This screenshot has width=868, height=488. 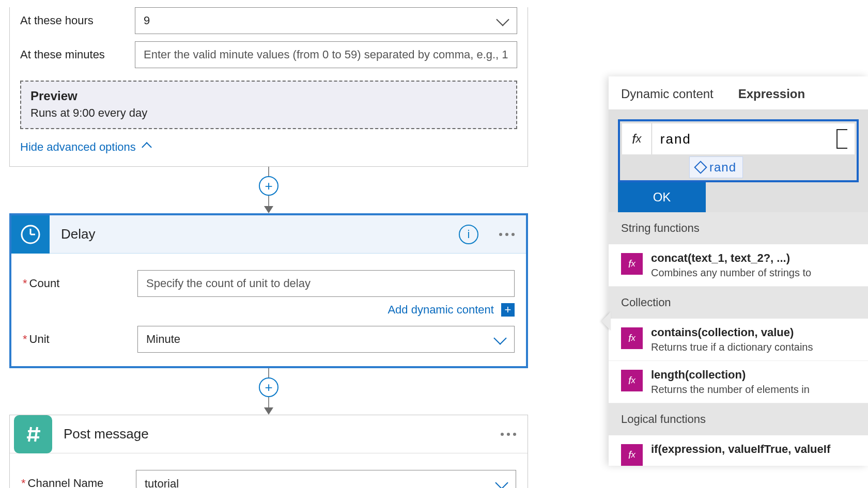 What do you see at coordinates (738, 419) in the screenshot?
I see `category-logical-functions: Logical functions` at bounding box center [738, 419].